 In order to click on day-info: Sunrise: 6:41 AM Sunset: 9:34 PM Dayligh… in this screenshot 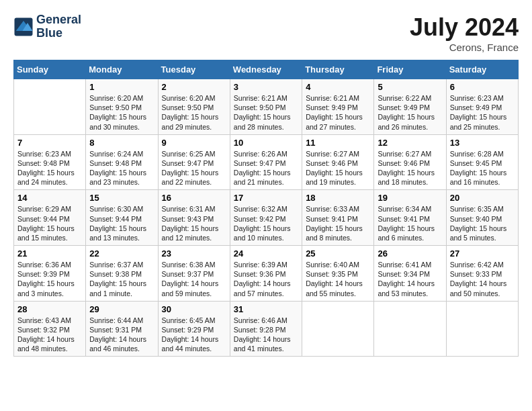, I will do `click(410, 279)`.